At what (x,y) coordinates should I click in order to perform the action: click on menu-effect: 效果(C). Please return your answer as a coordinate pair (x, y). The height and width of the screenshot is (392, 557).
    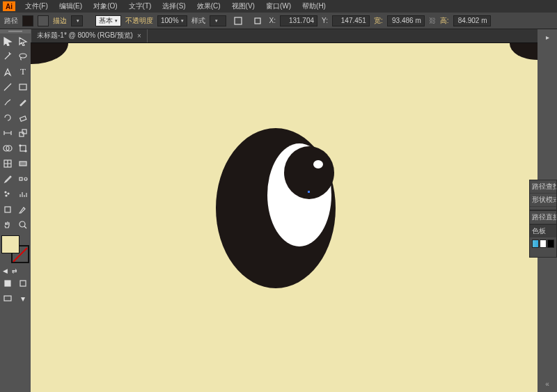
    Looking at the image, I should click on (209, 6).